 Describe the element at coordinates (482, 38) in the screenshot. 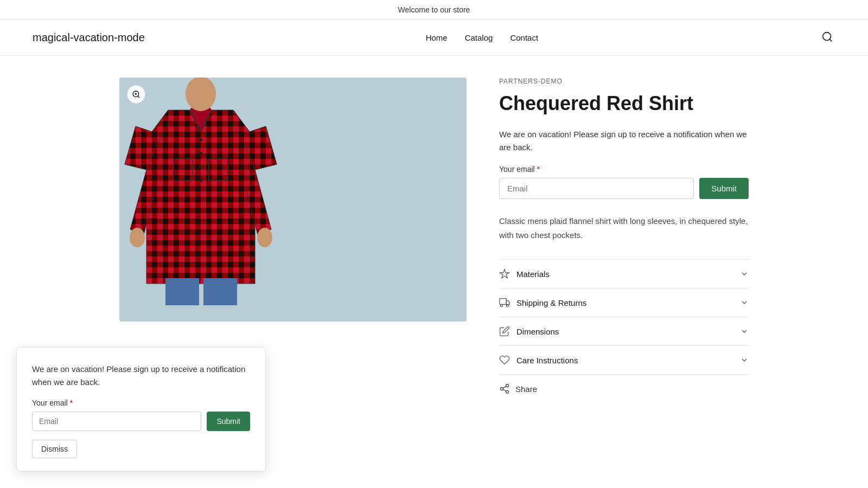

I see `main-nav: Home Catalog Contact` at that location.